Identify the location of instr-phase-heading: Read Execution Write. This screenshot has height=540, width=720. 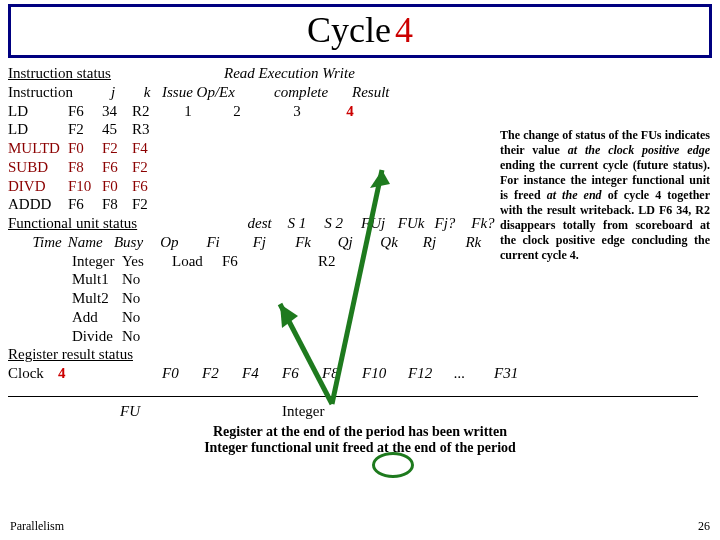
(354, 74).